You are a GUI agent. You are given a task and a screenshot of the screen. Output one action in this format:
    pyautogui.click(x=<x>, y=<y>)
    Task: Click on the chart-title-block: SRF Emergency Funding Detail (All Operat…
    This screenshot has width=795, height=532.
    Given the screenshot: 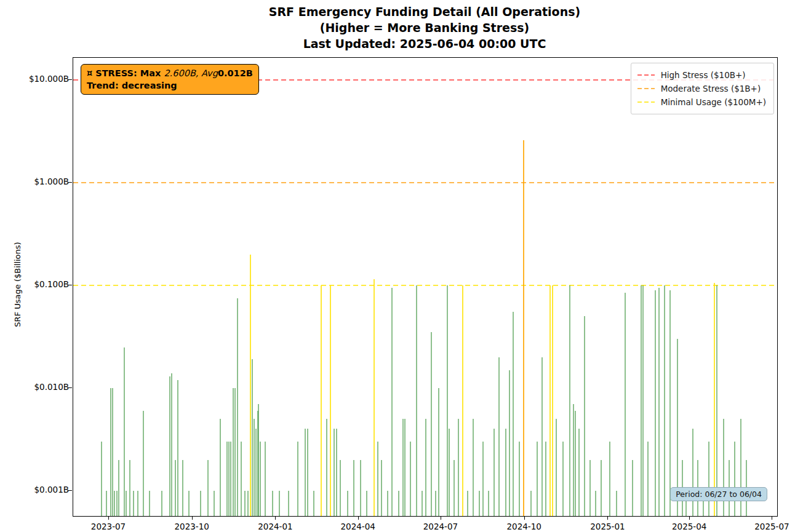 What is the action you would take?
    pyautogui.click(x=425, y=28)
    